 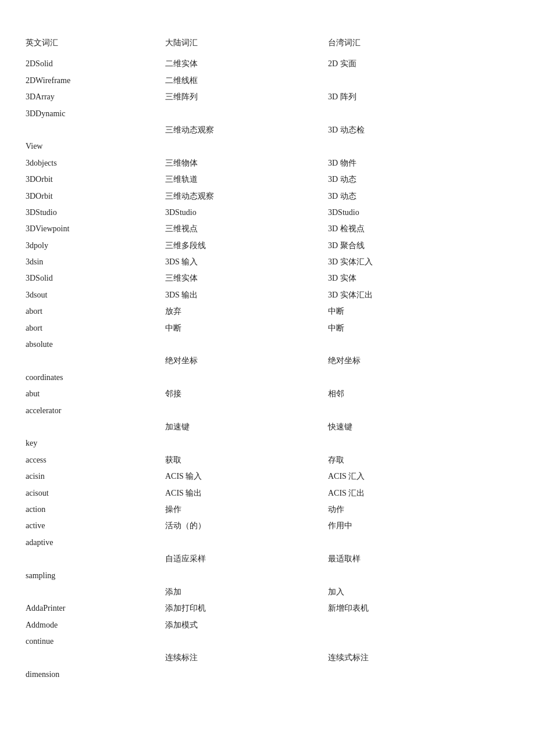 I want to click on cell-en: acisin, so click(x=93, y=476).